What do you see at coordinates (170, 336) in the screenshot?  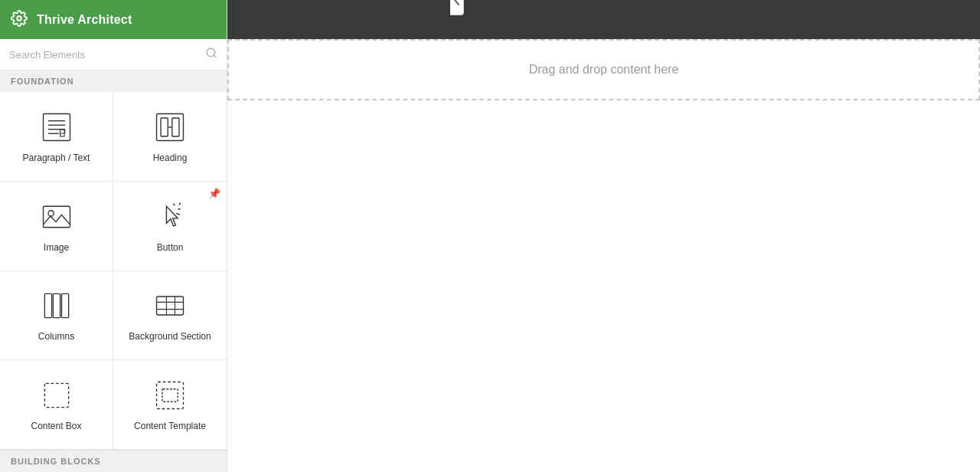 I see `element-label-background-section: Background Section` at bounding box center [170, 336].